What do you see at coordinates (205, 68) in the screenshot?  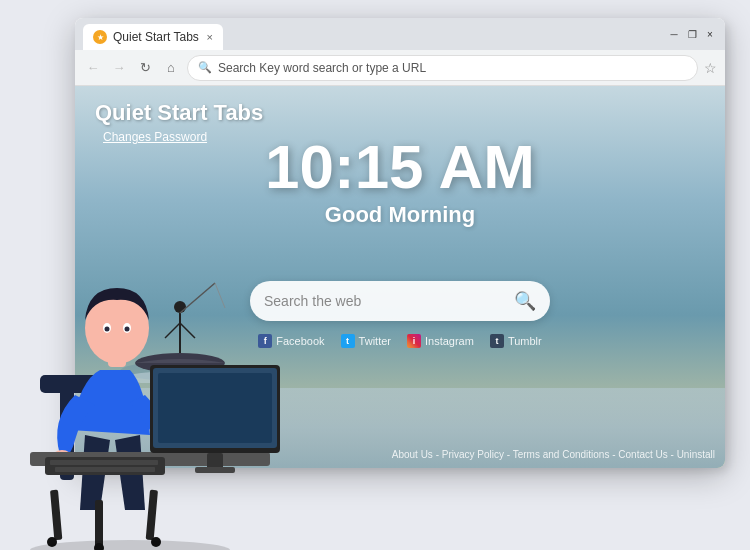 I see `address-search-icon: 🔍` at bounding box center [205, 68].